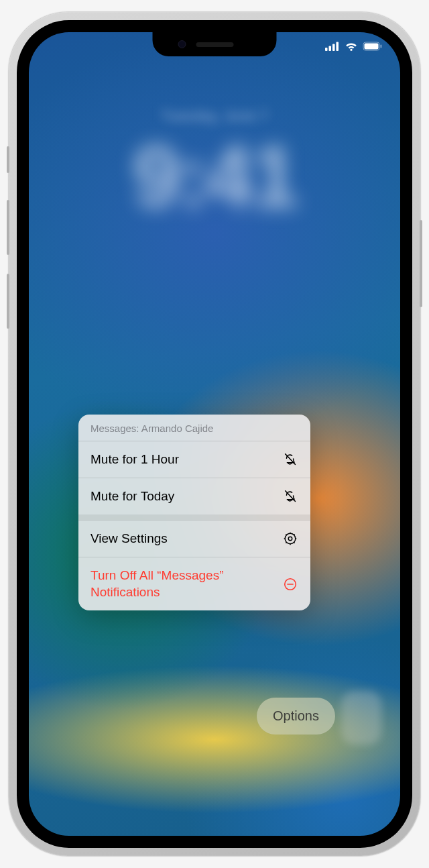  I want to click on lock-date: Tuesday, June 7, so click(214, 116).